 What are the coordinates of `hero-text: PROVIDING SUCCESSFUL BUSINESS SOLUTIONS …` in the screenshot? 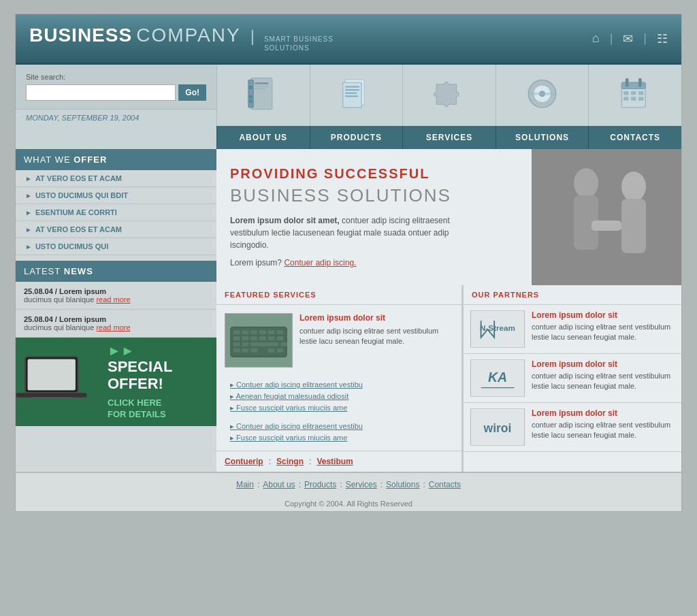 It's located at (374, 217).